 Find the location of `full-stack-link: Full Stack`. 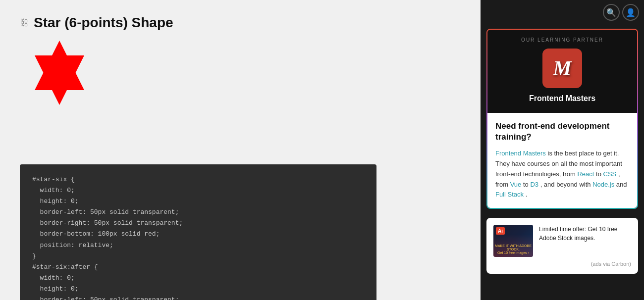

full-stack-link: Full Stack is located at coordinates (509, 194).